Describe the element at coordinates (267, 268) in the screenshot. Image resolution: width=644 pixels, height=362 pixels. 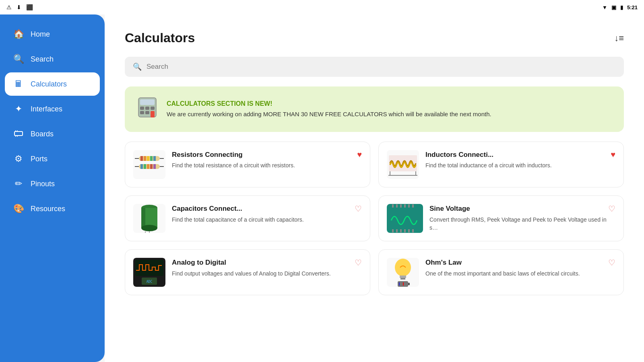
I see `adc-body: Analog to Digital ♡ Find output voltages…` at that location.